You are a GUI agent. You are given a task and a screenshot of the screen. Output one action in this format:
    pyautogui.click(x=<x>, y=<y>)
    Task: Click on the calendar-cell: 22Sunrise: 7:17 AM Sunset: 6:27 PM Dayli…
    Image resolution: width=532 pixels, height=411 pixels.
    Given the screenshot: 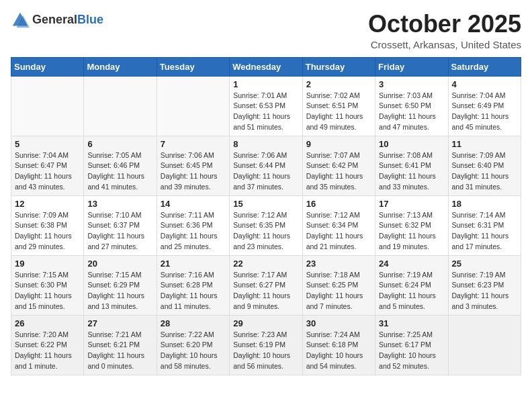 What is the action you would take?
    pyautogui.click(x=266, y=285)
    